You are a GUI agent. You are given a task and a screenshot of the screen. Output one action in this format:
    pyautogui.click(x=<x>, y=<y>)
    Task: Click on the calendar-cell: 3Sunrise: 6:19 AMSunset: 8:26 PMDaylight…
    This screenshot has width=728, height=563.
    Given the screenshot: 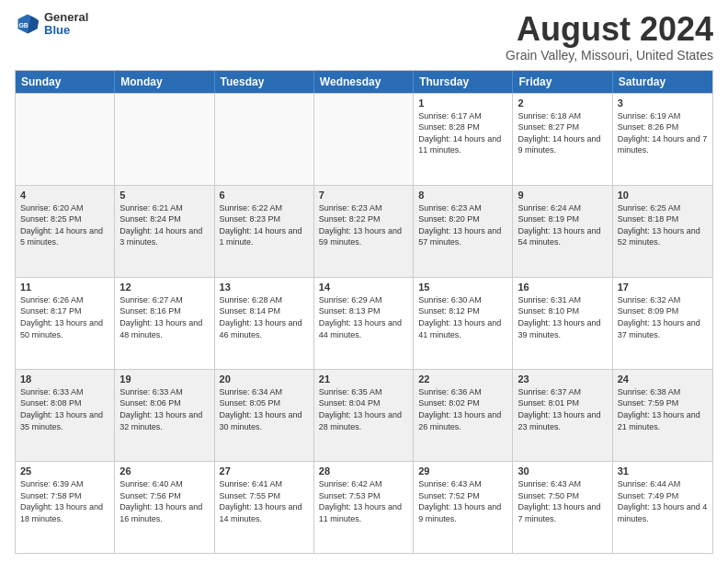 What is the action you would take?
    pyautogui.click(x=663, y=140)
    